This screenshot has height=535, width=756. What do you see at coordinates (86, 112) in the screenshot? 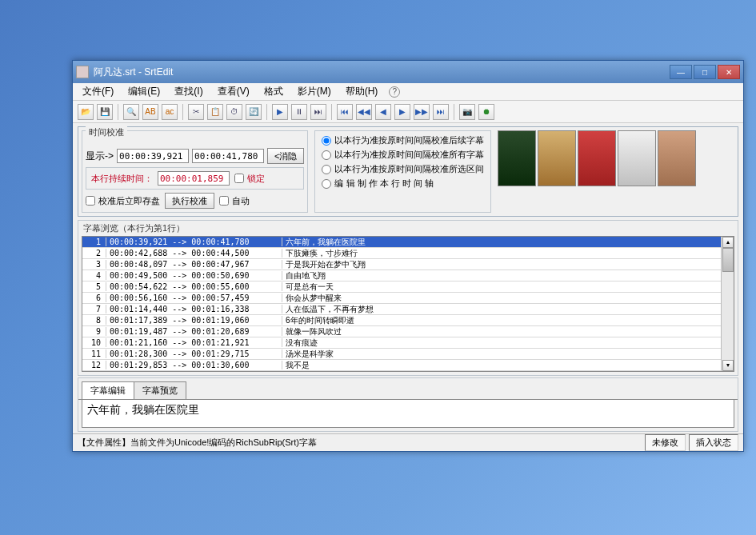
I see `open-icon: 📂` at bounding box center [86, 112].